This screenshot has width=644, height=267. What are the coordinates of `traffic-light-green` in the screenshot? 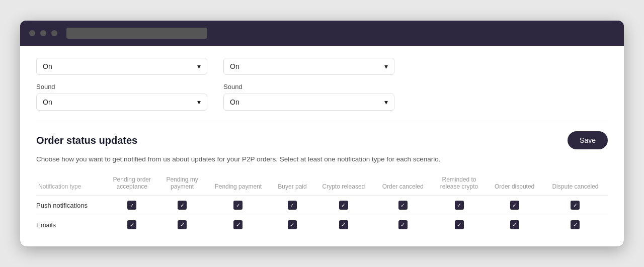 It's located at (54, 33).